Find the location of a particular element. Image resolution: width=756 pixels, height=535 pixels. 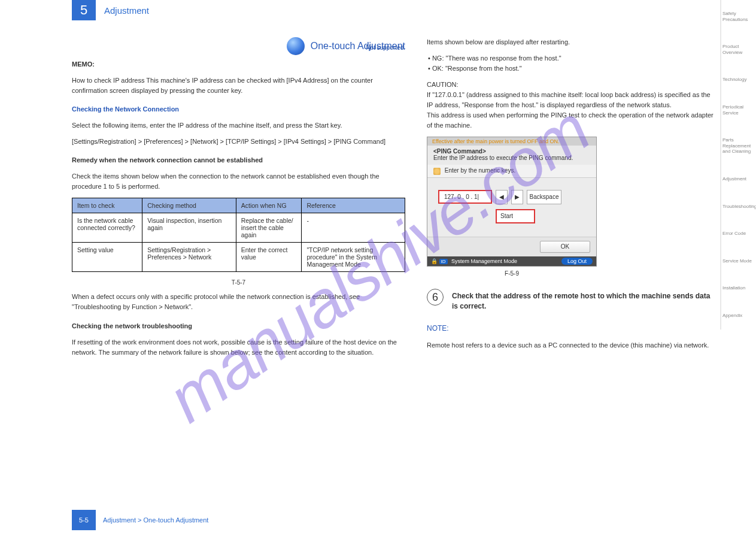

step-text: Check that the address of the remote hos… is located at coordinates (583, 300).